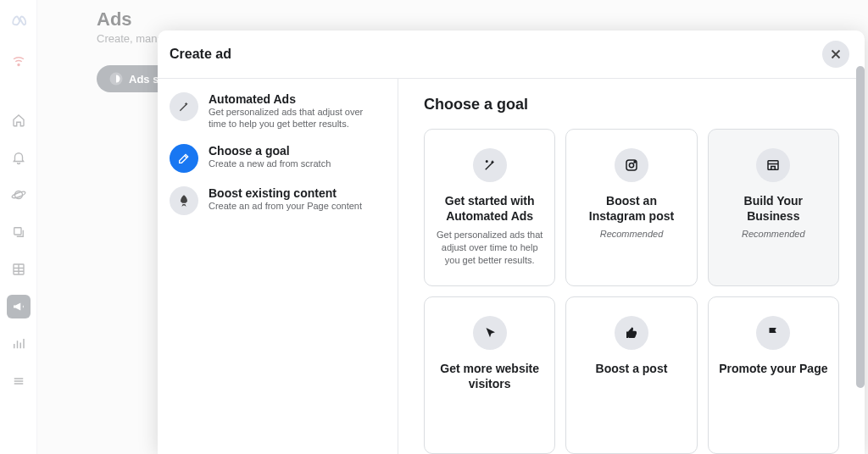 This screenshot has width=868, height=454. I want to click on close-button, so click(836, 54).